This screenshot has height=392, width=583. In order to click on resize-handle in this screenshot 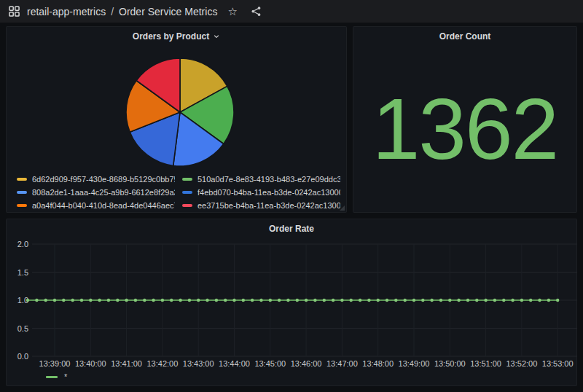, I will do `click(343, 208)`.